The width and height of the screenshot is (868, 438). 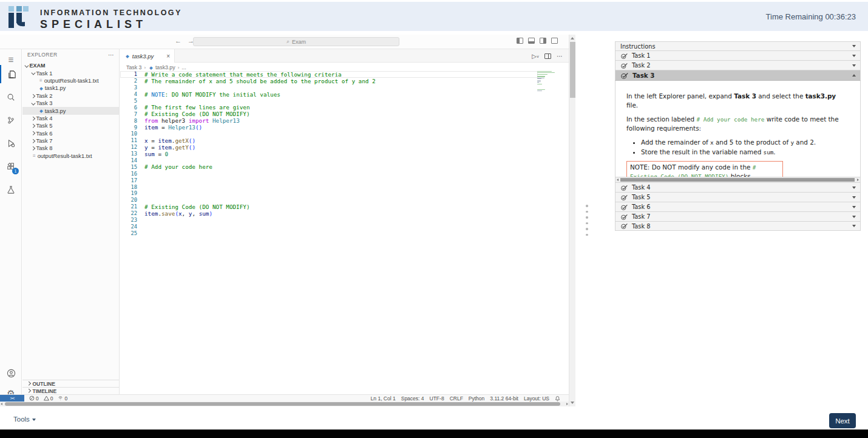 What do you see at coordinates (543, 41) in the screenshot?
I see `toggle-secondary-sidebar-icon` at bounding box center [543, 41].